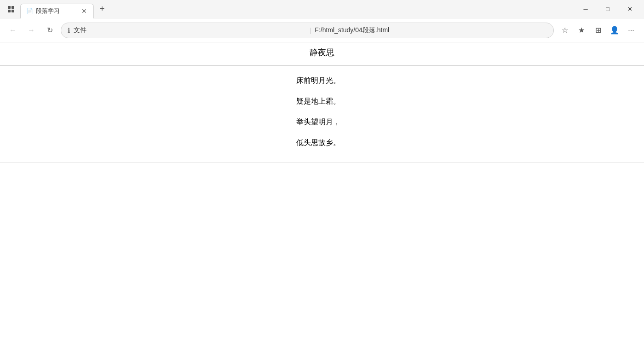 This screenshot has height=339, width=644. Describe the element at coordinates (322, 81) in the screenshot. I see `poem-line-1: 床前明月光。` at that location.